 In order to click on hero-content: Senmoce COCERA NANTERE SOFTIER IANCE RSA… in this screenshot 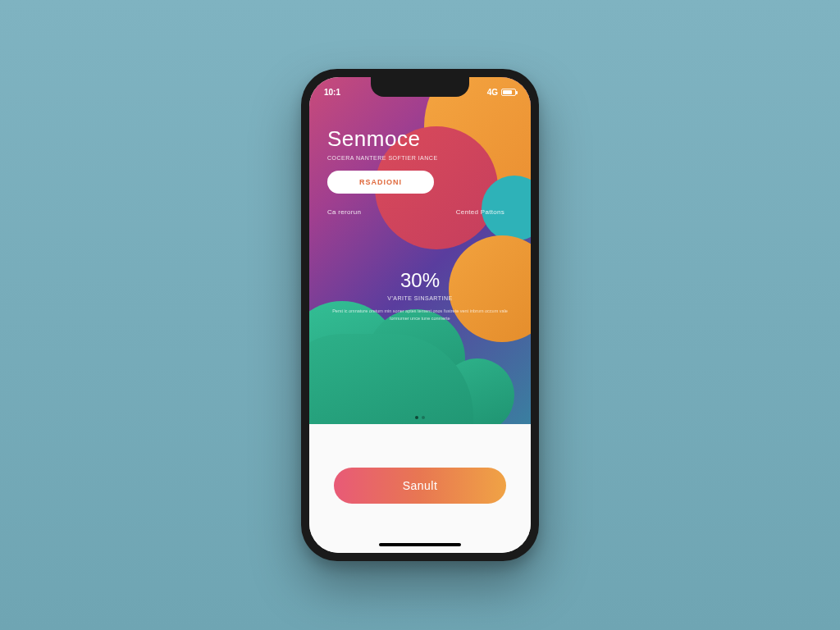, I will do `click(420, 251)`.